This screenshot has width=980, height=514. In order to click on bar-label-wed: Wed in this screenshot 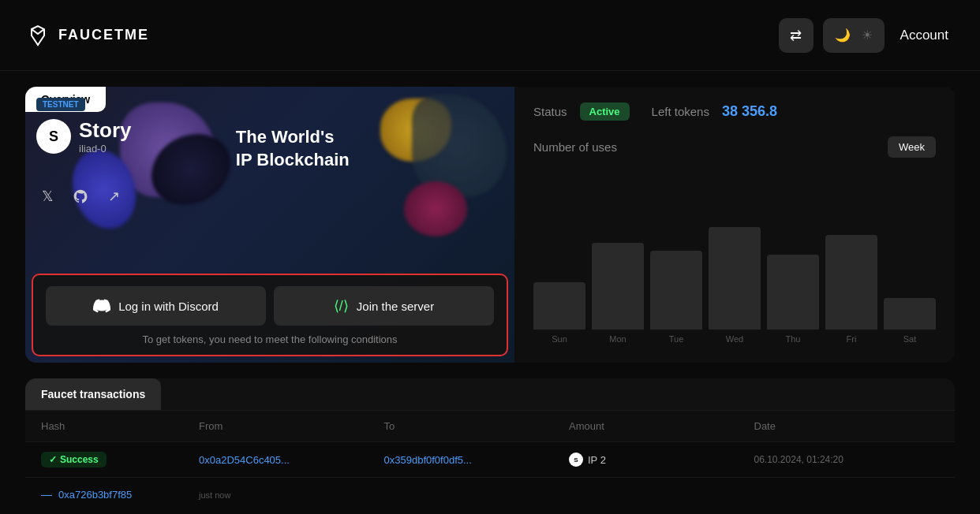, I will do `click(735, 339)`.